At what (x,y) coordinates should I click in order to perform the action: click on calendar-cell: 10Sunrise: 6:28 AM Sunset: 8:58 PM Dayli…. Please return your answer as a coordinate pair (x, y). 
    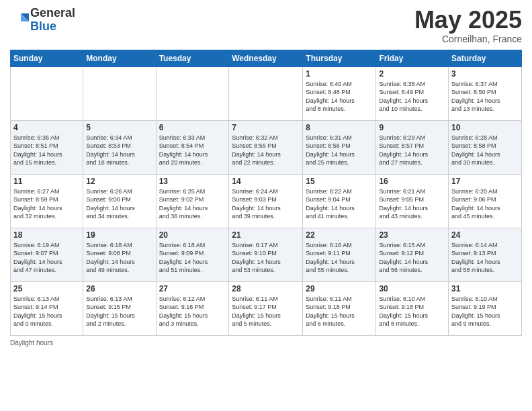
    Looking at the image, I should click on (485, 147).